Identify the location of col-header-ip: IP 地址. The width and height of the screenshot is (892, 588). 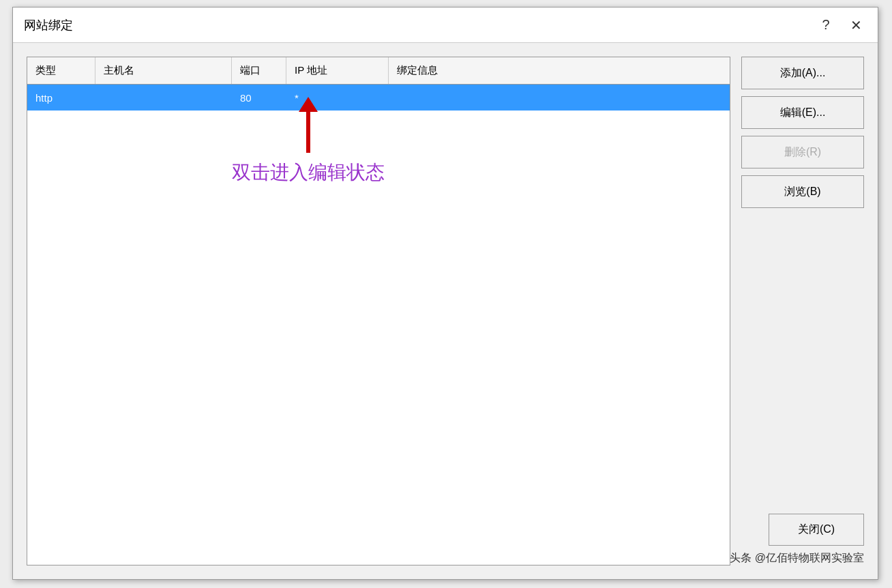
(338, 71).